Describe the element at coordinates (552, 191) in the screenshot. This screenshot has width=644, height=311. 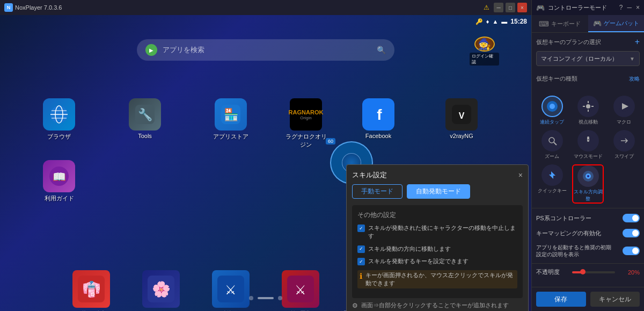
I see `quick-key-label: クイックキー` at that location.